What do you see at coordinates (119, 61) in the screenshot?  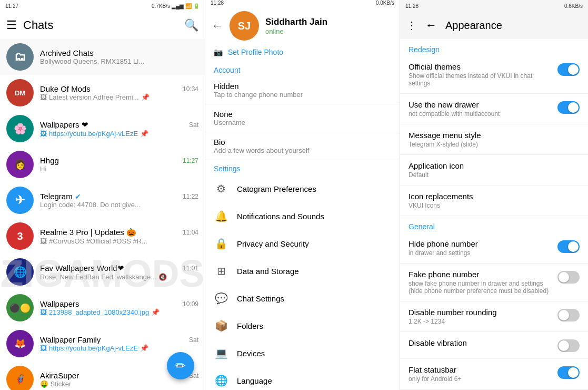 I see `chat-preview: Bollywood Queens, RMX1851 Li...` at bounding box center [119, 61].